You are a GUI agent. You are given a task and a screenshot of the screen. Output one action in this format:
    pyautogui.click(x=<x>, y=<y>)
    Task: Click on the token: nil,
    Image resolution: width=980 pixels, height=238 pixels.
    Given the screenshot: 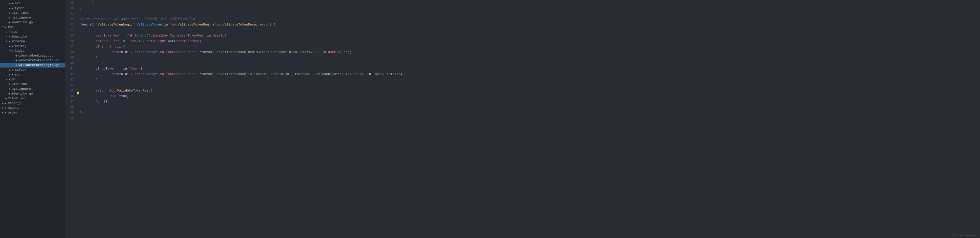 What is the action you would take?
    pyautogui.click(x=129, y=52)
    